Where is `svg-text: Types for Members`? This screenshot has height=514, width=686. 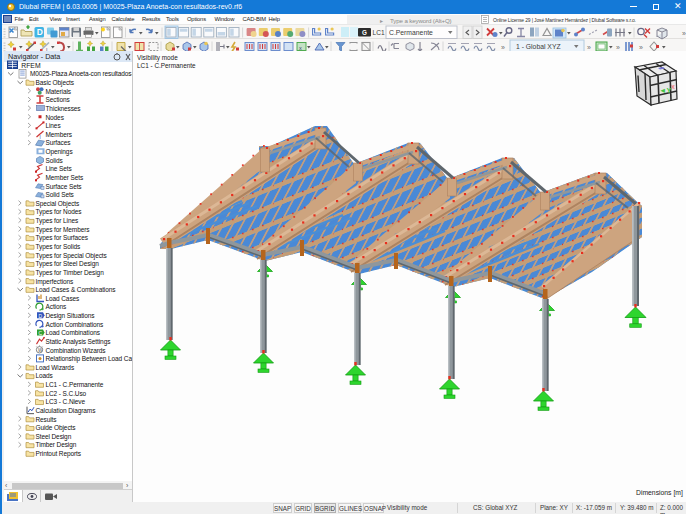
svg-text: Types for Members is located at coordinates (64, 230).